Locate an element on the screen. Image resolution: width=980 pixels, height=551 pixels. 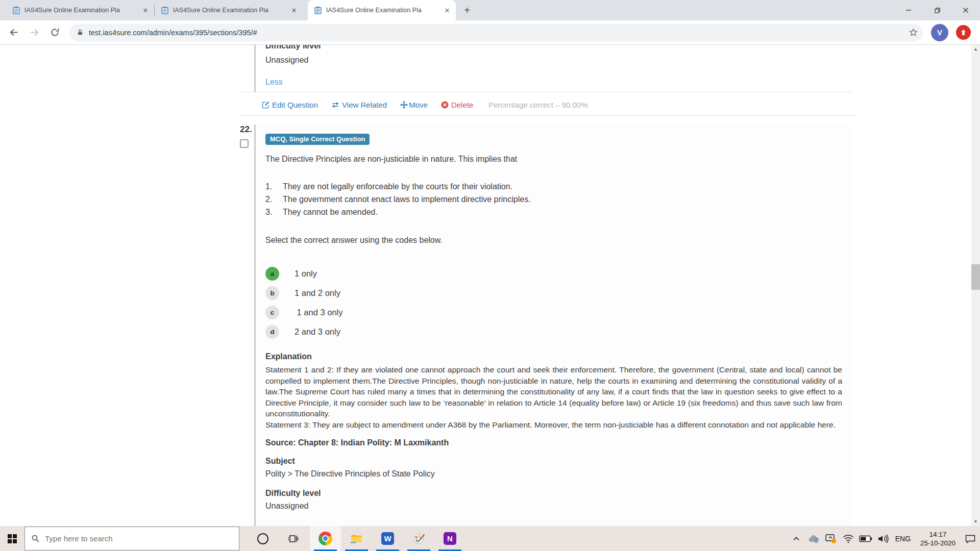
subject-label: Subject is located at coordinates (554, 461).